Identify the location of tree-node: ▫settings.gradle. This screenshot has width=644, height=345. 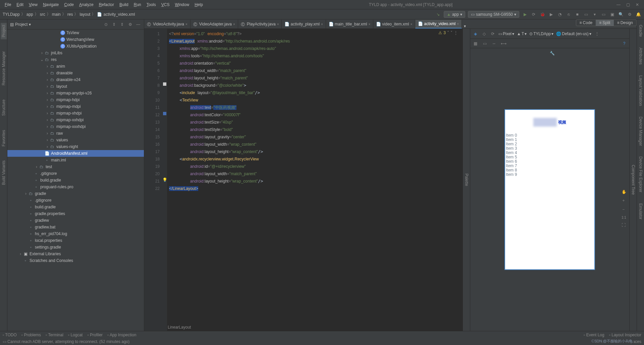
(76, 247).